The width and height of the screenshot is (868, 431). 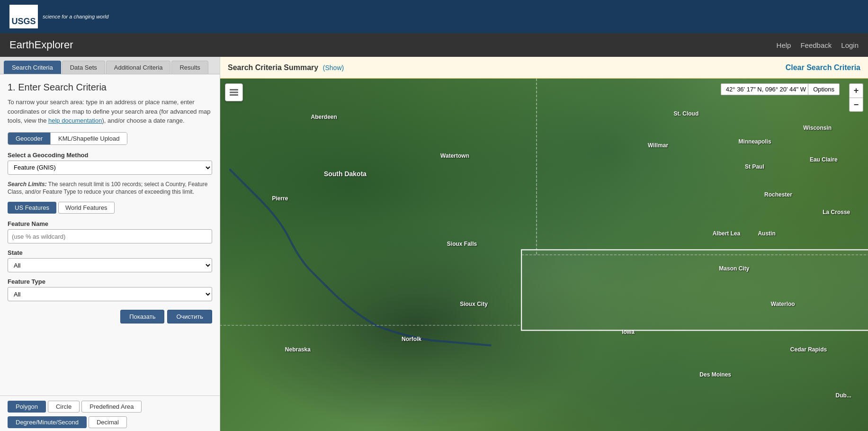 What do you see at coordinates (110, 224) in the screenshot?
I see `feature-name-label: Feature Name` at bounding box center [110, 224].